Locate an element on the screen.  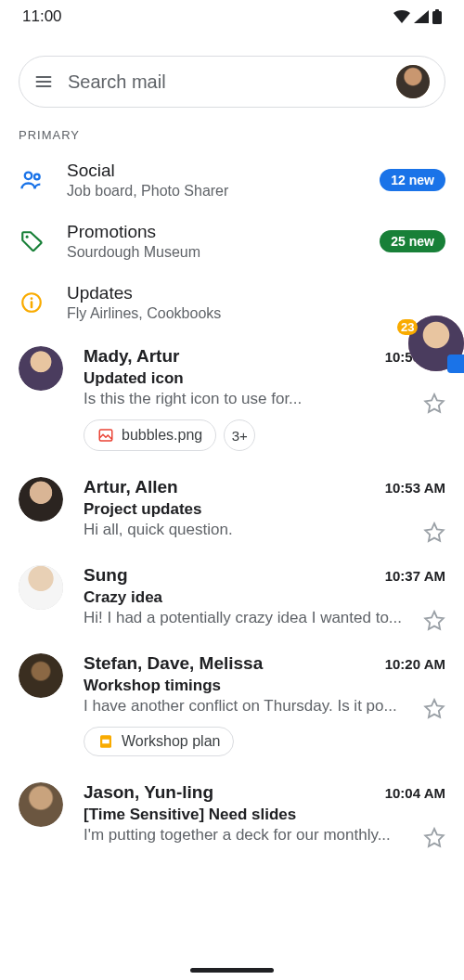
email-preview: Hi! I had a potentially crazy idea I wan… is located at coordinates (264, 618).